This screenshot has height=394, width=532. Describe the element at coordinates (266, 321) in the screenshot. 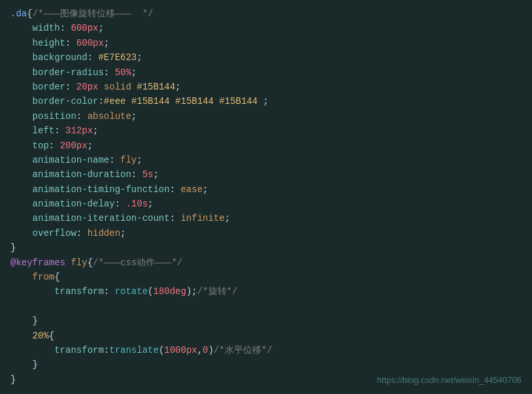

I see `code-line-22: }` at that location.